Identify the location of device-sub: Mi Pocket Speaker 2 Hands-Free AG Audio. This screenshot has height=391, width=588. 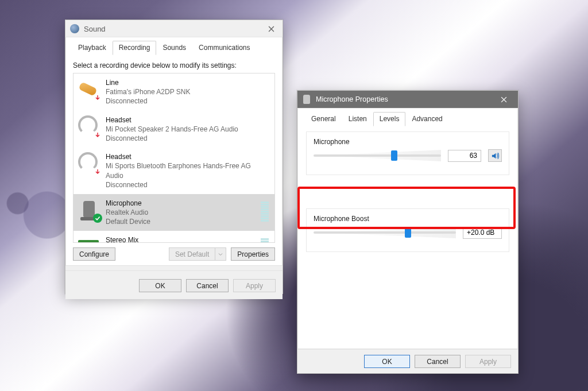
(187, 129).